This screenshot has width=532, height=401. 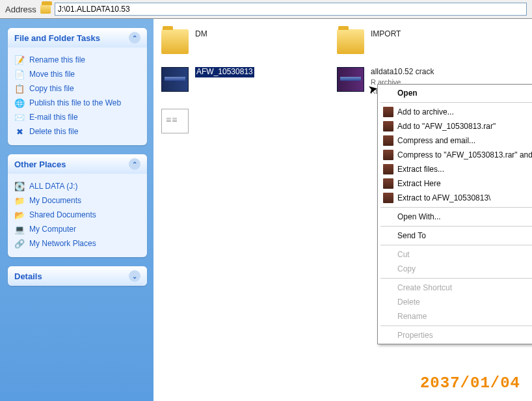 What do you see at coordinates (135, 276) in the screenshot?
I see `chevron-down-icon: ⌄` at bounding box center [135, 276].